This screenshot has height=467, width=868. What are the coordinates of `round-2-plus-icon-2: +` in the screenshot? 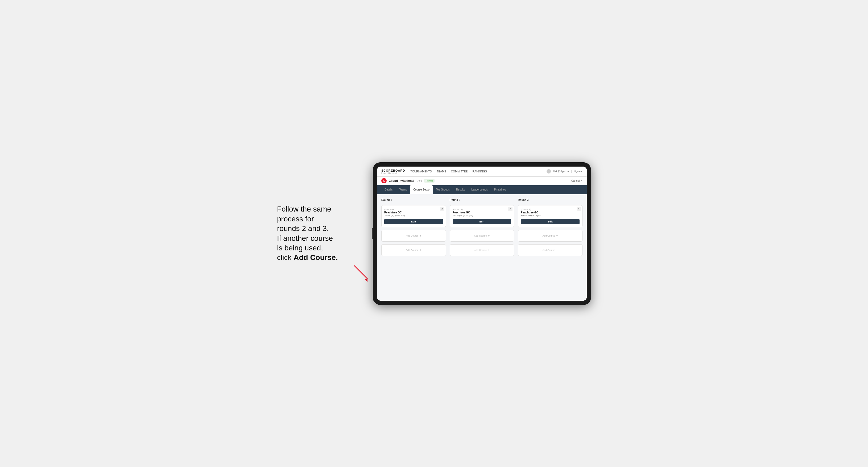 It's located at (489, 250).